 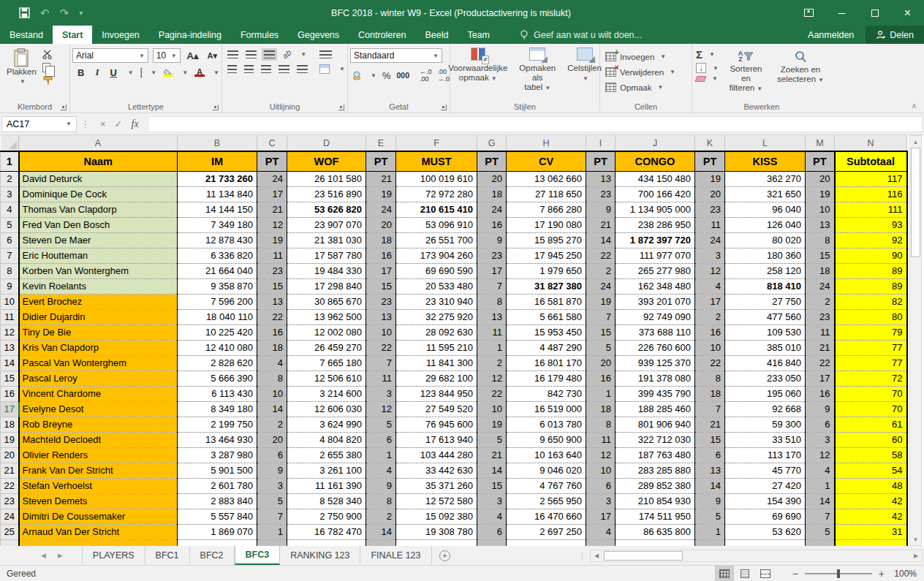 I want to click on cell-must: 33 442 630, so click(x=437, y=471).